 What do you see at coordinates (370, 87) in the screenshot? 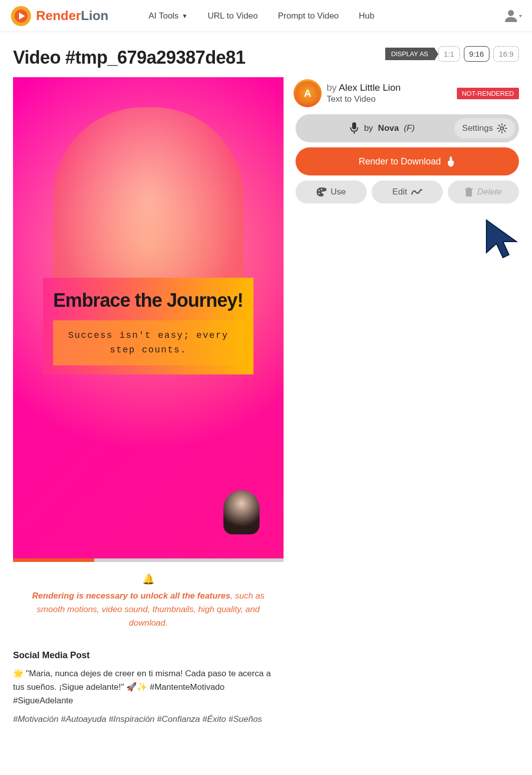
I see `author-name: Alex Little Lion` at bounding box center [370, 87].